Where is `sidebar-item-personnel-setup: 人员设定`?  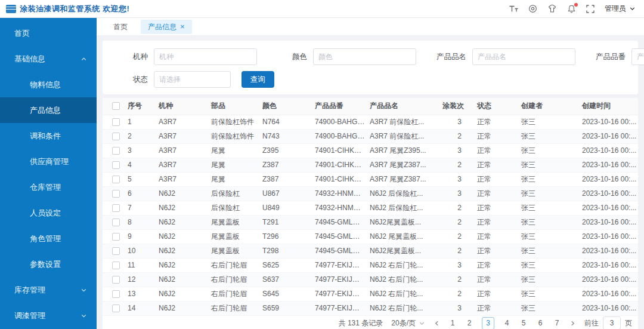
sidebar-item-personnel-setup: 人员设定 is located at coordinates (48, 213).